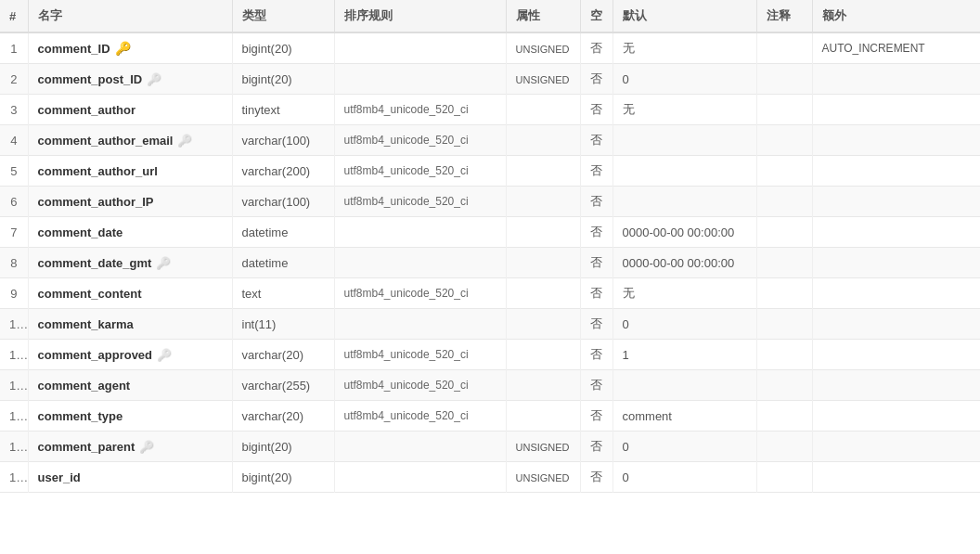 This screenshot has width=980, height=554. What do you see at coordinates (490, 141) in the screenshot?
I see `table-row: 4comment_author_email🔑varchar(100)utf8mb…` at bounding box center [490, 141].